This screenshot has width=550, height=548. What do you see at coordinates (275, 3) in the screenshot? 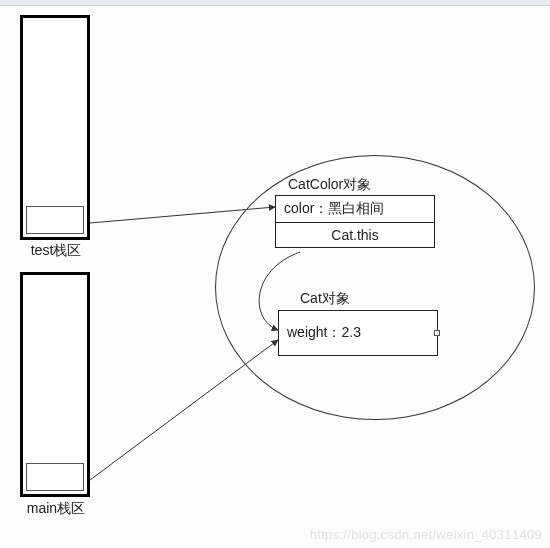
I see `window-top-bar` at bounding box center [275, 3].